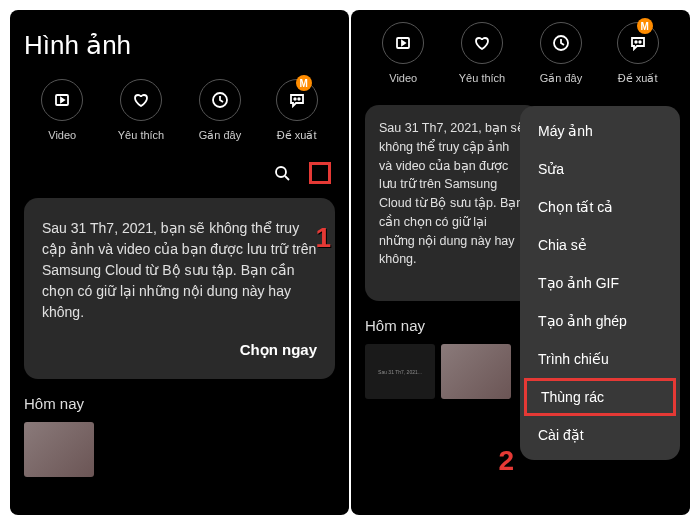  Describe the element at coordinates (600, 169) in the screenshot. I see `menu-edit: Sửa` at that location.